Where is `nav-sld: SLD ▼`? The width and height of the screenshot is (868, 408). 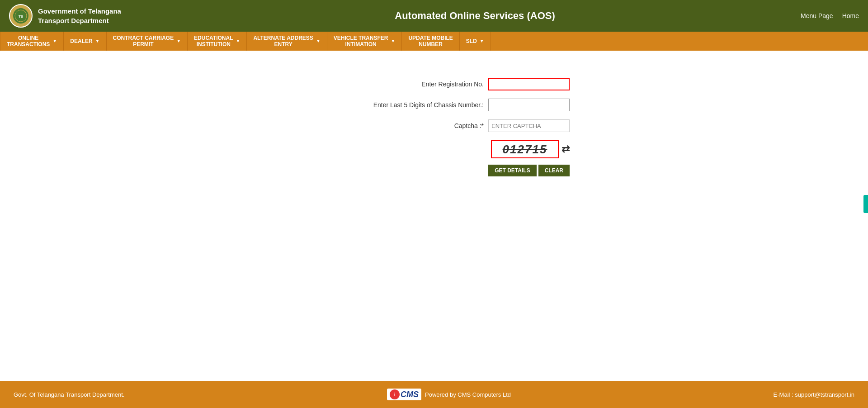
nav-sld: SLD ▼ is located at coordinates (476, 41).